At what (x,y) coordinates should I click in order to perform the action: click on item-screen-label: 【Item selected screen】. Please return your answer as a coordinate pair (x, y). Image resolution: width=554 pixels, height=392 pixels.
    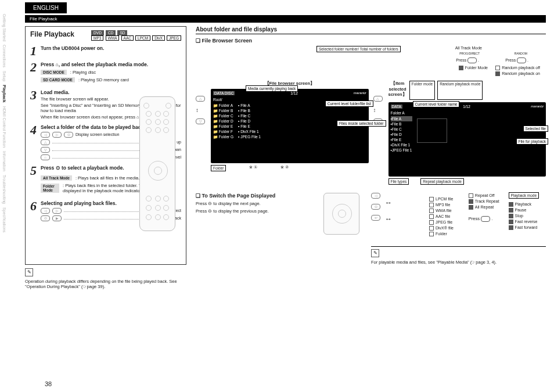
    Looking at the image, I should click on (398, 89).